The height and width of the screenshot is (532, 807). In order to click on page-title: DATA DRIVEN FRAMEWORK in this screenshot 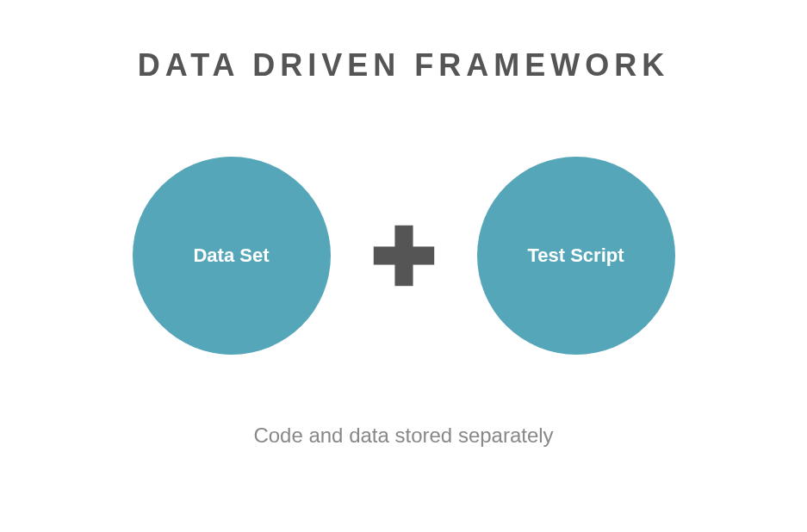, I will do `click(403, 65)`.